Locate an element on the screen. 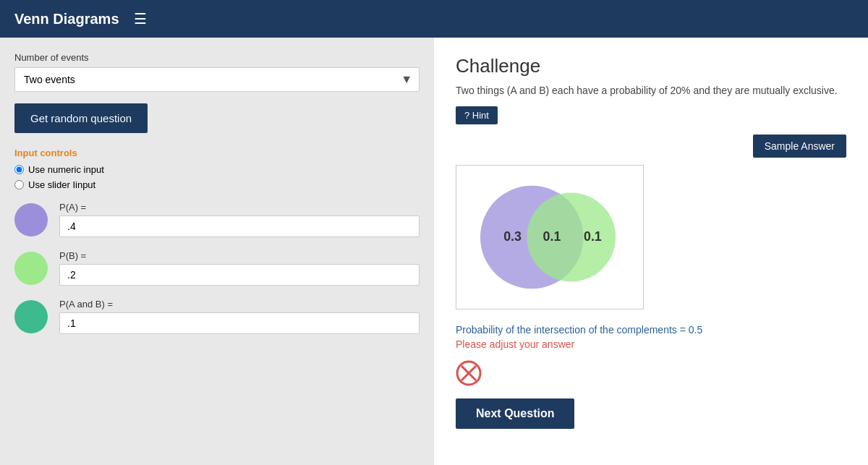  pb-input is located at coordinates (239, 275).